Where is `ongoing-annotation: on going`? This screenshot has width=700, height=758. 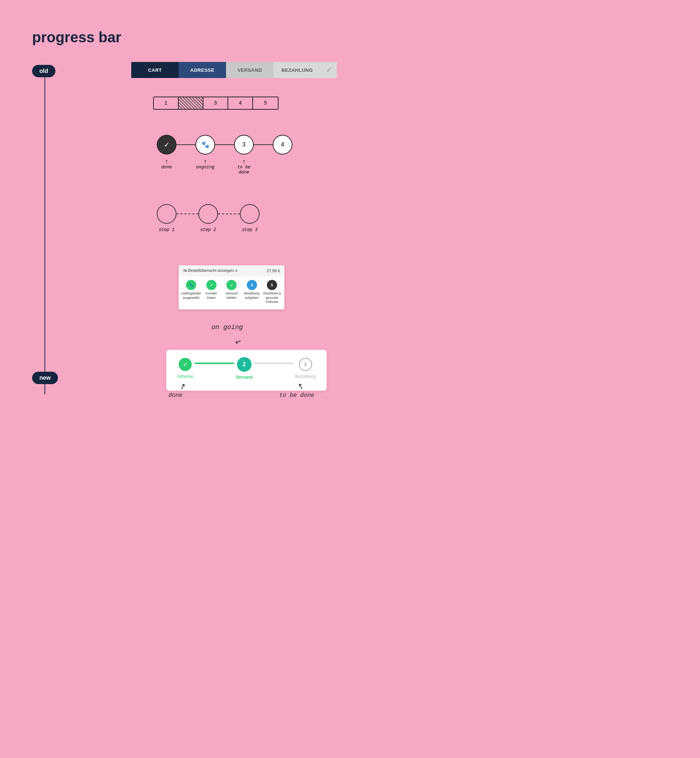 ongoing-annotation: on going is located at coordinates (227, 327).